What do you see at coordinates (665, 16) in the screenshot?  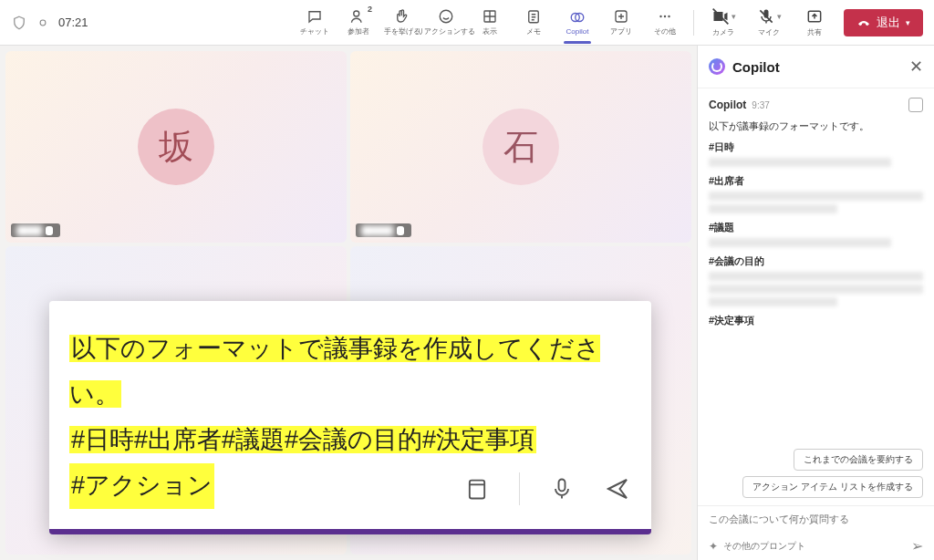 I see `more-icon` at bounding box center [665, 16].